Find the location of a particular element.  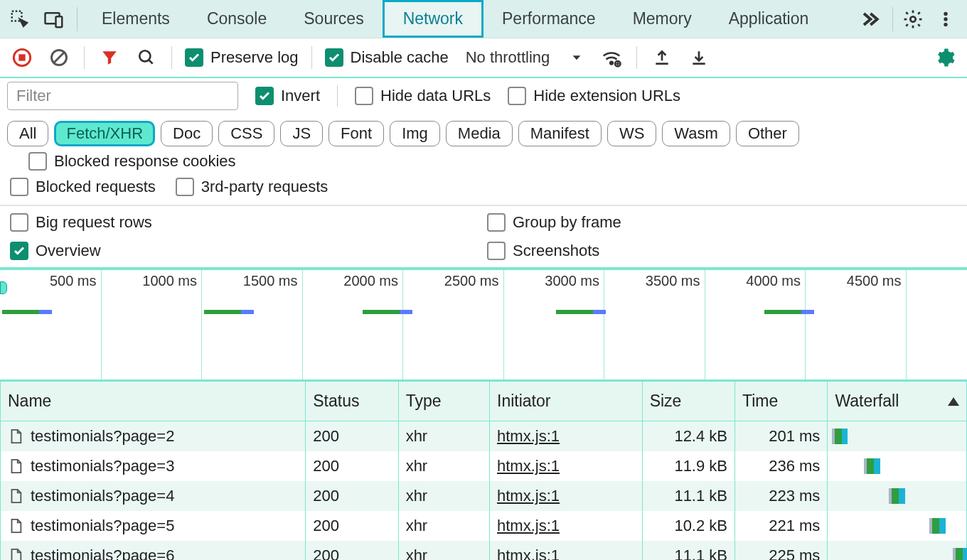

more-tabs-icon is located at coordinates (870, 19).